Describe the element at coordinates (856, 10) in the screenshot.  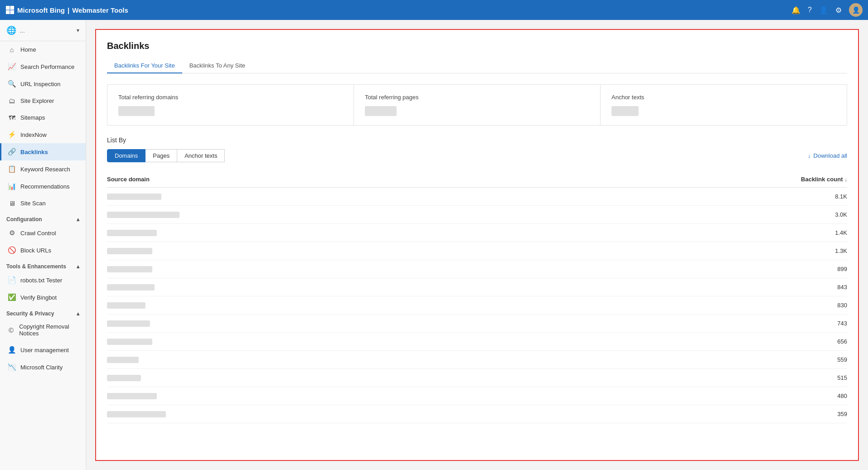
I see `avatar: 👤` at that location.